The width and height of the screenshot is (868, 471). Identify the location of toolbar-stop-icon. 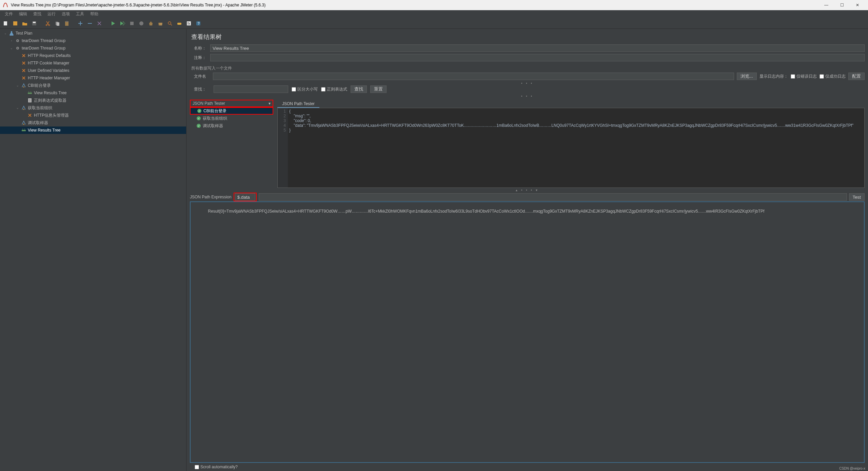
(132, 23).